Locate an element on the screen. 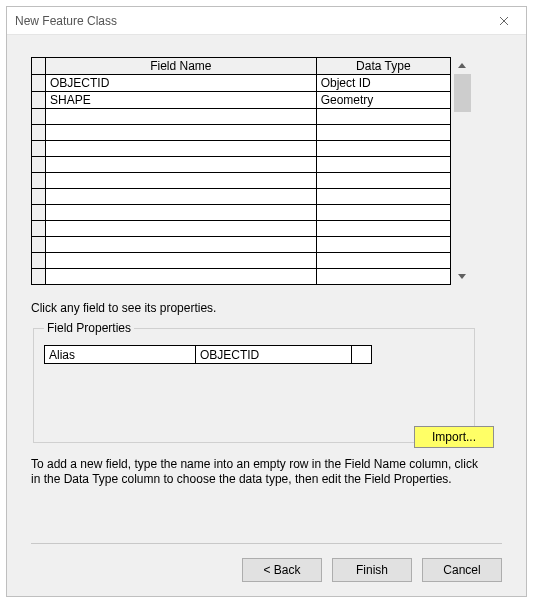 Image resolution: width=533 pixels, height=603 pixels. cell-field-name: SHAPE is located at coordinates (182, 100).